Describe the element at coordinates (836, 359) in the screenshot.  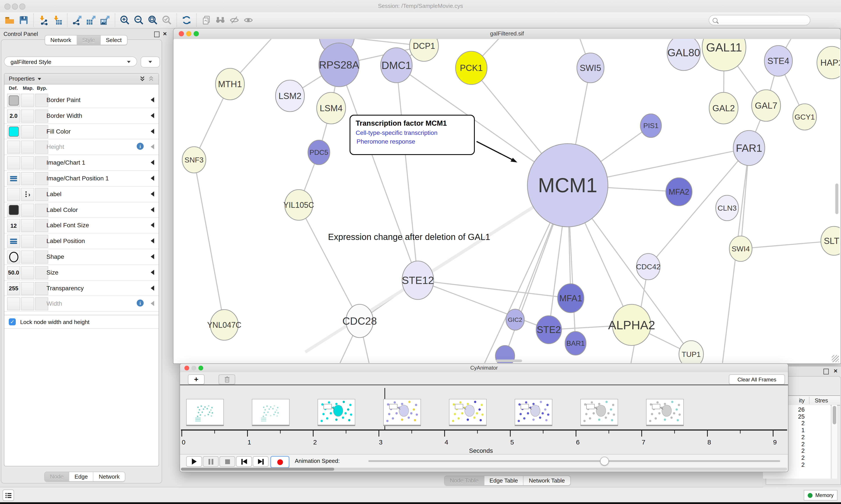
I see `resize-grip` at that location.